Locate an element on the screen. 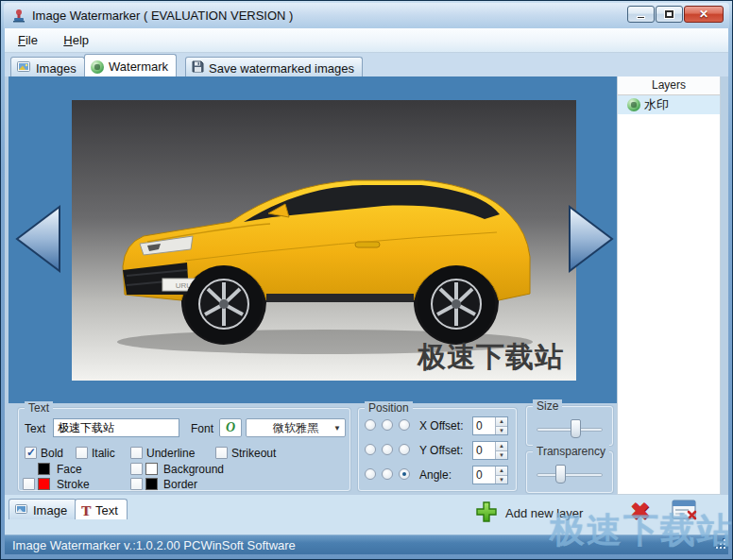 Image resolution: width=733 pixels, height=560 pixels. transparency-slider-track is located at coordinates (570, 475).